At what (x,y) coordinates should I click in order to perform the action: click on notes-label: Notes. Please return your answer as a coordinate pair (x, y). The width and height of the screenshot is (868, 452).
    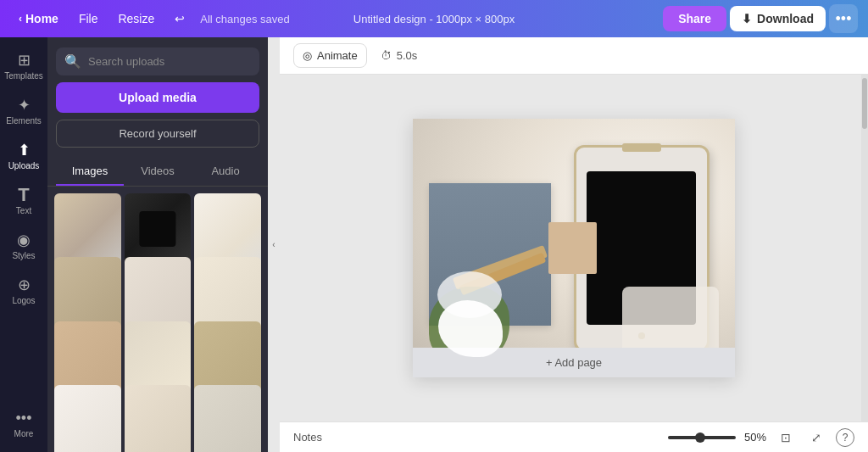
    Looking at the image, I should click on (308, 438).